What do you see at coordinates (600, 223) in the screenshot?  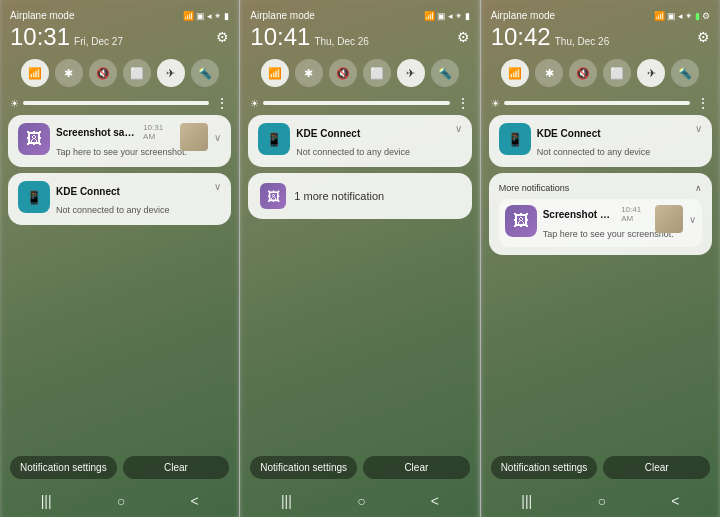 I see `notif-screenshot-more: 🖼 Screenshot saved 10:41 AM Tap here to …` at bounding box center [600, 223].